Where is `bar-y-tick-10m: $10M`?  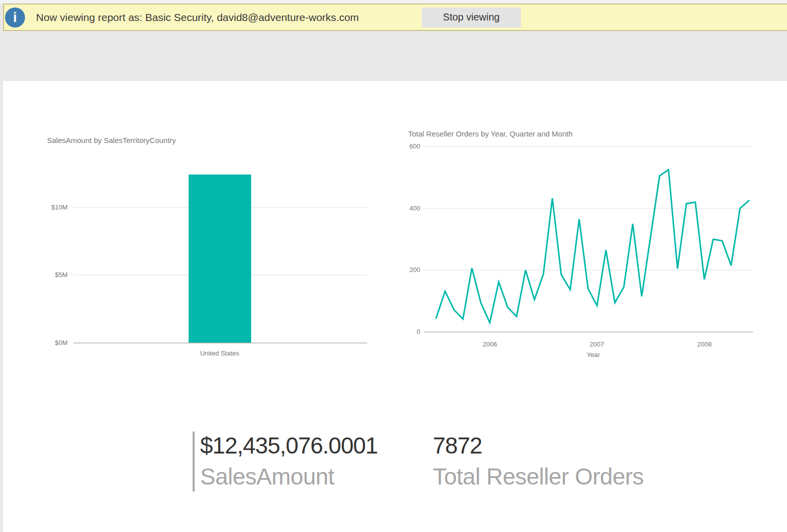 bar-y-tick-10m: $10M is located at coordinates (50, 207).